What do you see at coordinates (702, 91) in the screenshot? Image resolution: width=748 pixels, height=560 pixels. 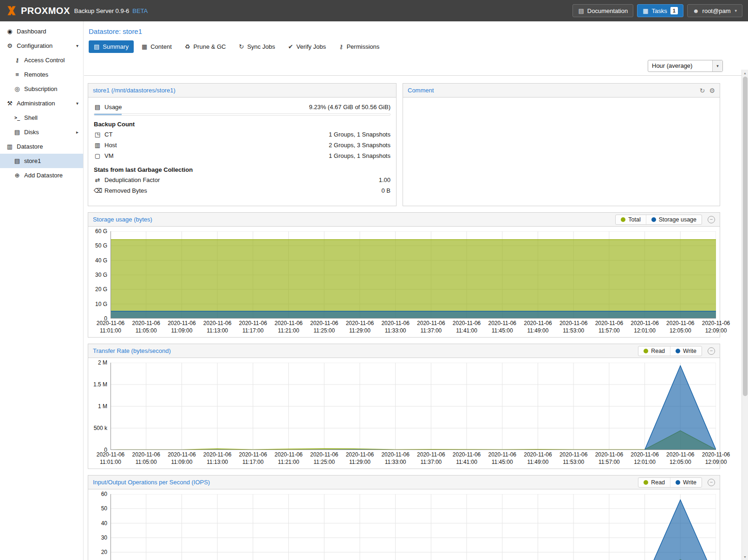 I see `submit-icon: ↻` at bounding box center [702, 91].